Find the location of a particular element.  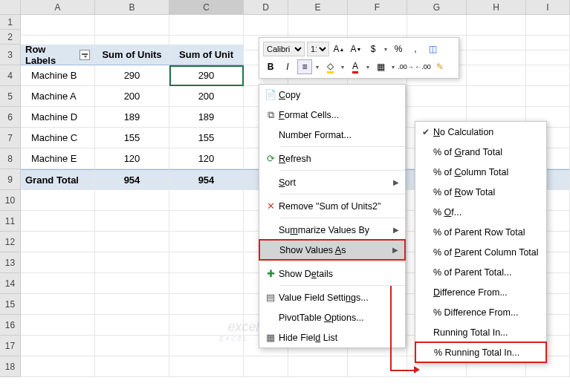

row-header: 17 is located at coordinates (10, 346).